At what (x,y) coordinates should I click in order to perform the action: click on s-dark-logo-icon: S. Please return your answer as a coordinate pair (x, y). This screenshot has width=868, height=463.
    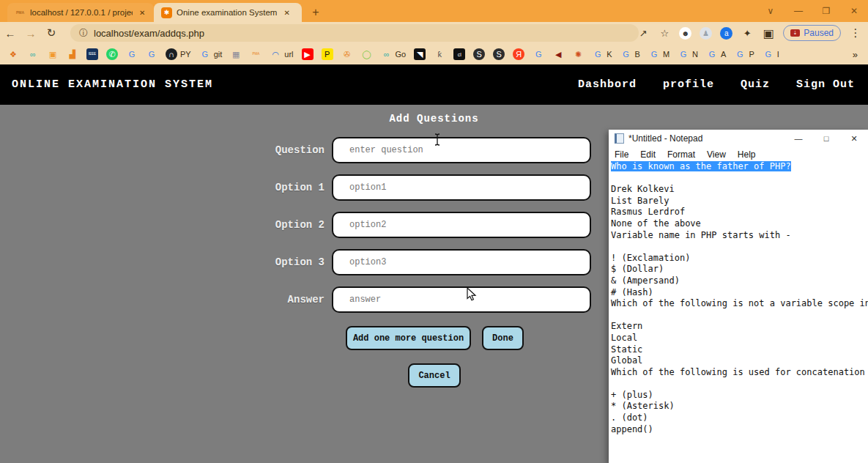
    Looking at the image, I should click on (479, 54).